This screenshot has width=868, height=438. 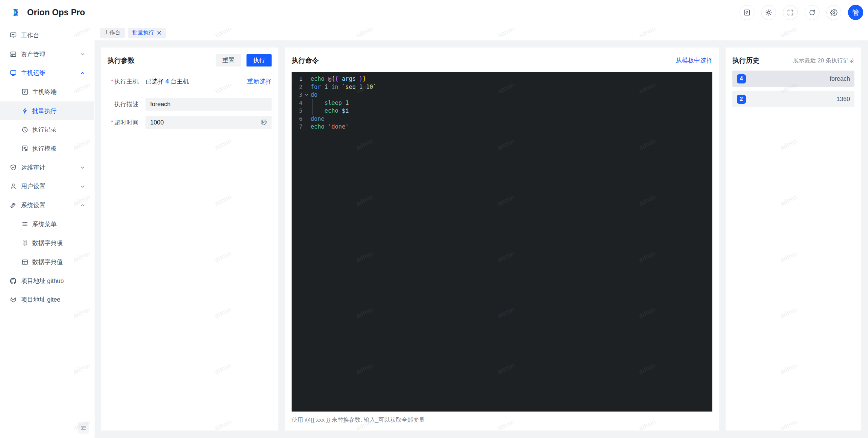 What do you see at coordinates (13, 54) in the screenshot?
I see `asset-icon` at bounding box center [13, 54].